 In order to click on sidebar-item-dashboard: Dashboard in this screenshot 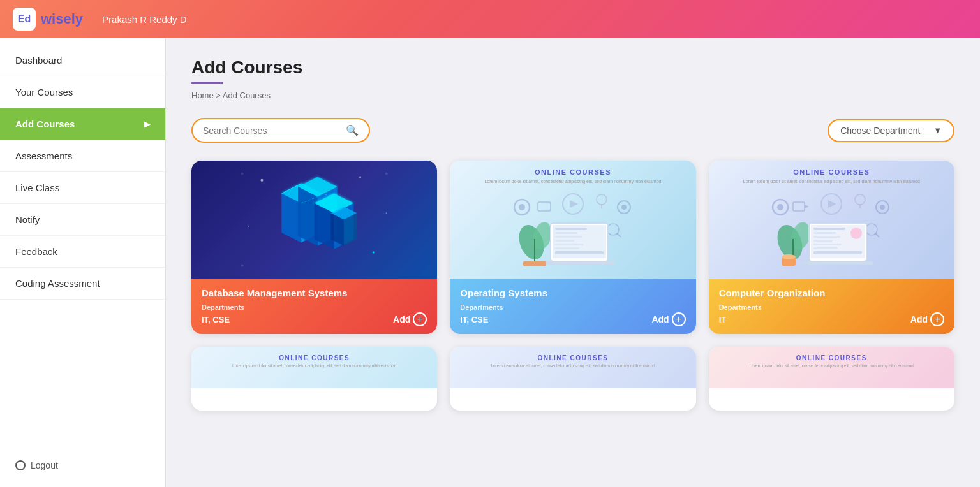, I will do `click(83, 61)`.